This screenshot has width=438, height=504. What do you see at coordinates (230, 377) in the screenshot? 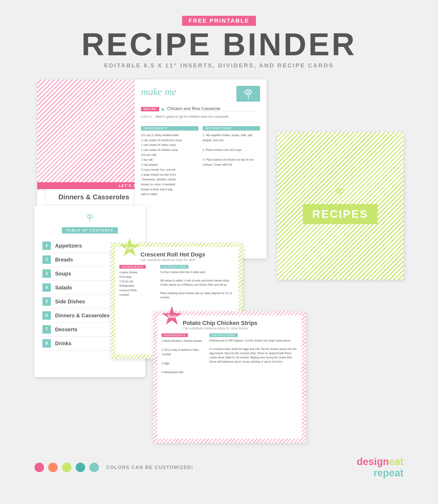
I see `potato-inner: Yum Potato Chip Chicken Strips Can subst…` at bounding box center [230, 377].